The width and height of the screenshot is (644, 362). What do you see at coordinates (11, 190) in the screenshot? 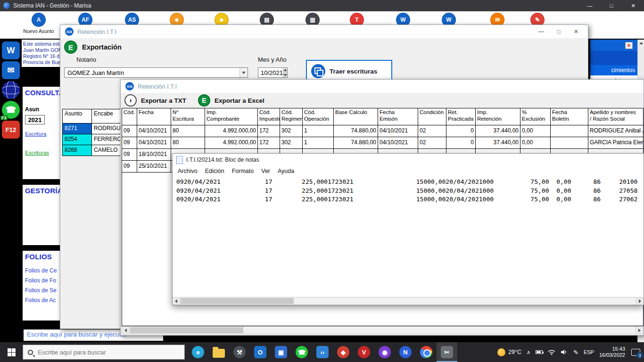
I see `left-rail: W✉☎F3F12✳` at bounding box center [11, 190].